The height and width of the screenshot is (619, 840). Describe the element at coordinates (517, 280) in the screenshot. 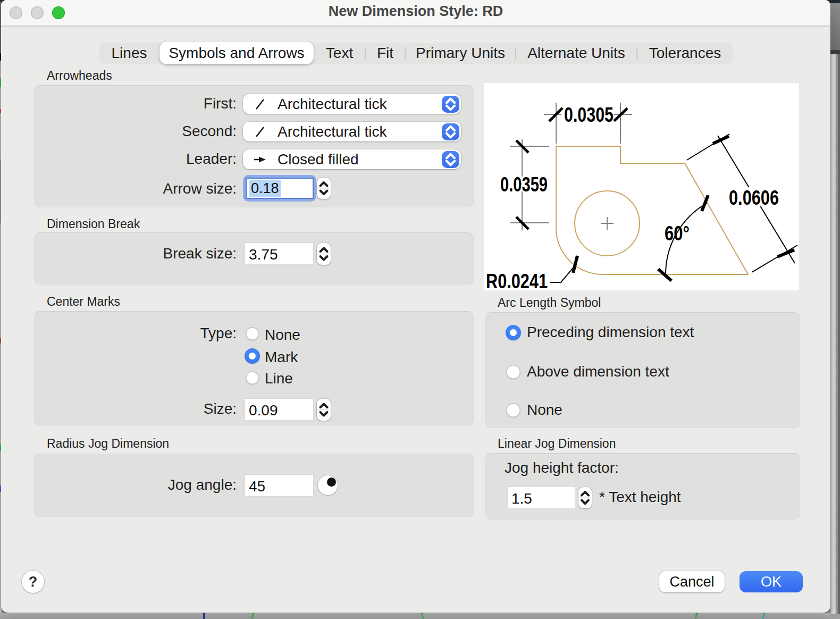

I see `svg-text: R0.0241` at that location.